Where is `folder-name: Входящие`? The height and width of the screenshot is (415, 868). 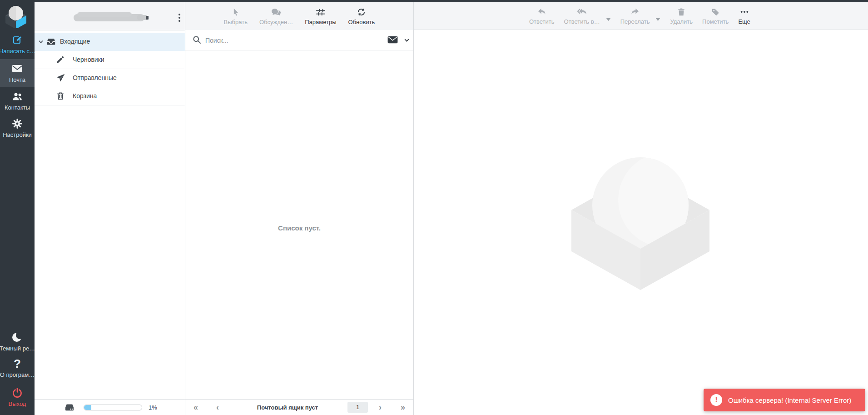
folder-name: Входящие is located at coordinates (75, 41).